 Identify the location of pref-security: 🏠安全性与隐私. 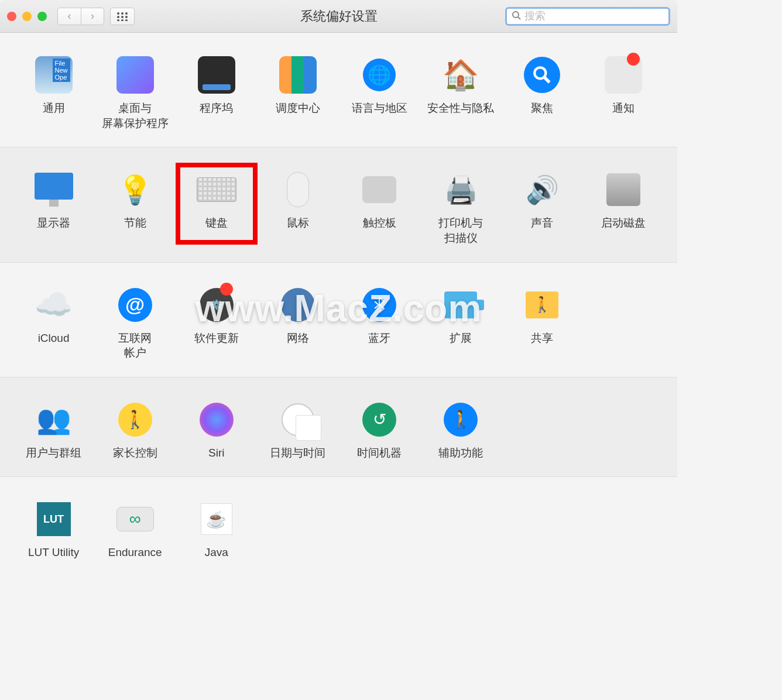
(461, 92).